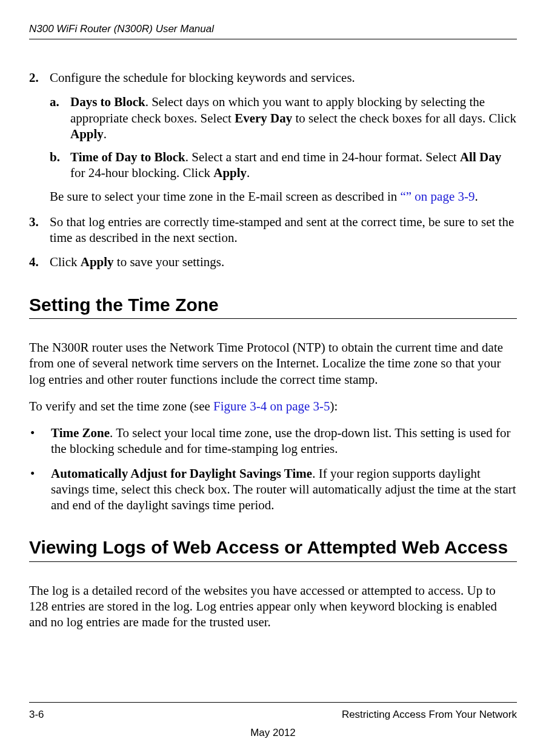 The width and height of the screenshot is (546, 756). Describe the element at coordinates (80, 433) in the screenshot. I see `time-zone-label: Time Zone` at that location.